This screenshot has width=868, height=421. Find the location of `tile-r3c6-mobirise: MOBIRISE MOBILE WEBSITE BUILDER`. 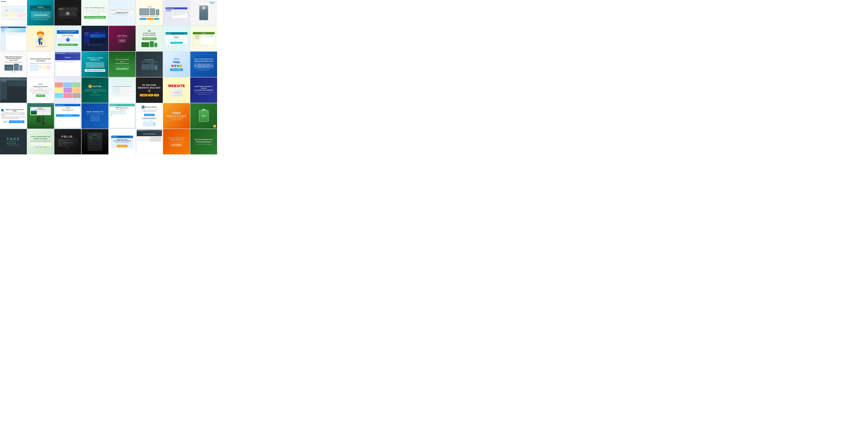

tile-r3c6-mobirise: MOBIRISE MOBILE WEBSITE BUILDER is located at coordinates (149, 64).